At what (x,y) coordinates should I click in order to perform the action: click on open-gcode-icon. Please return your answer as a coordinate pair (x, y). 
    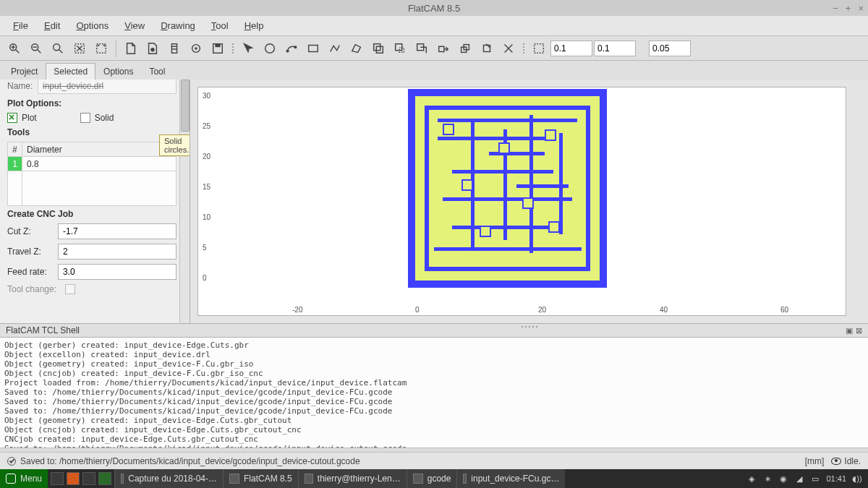
    Looking at the image, I should click on (196, 48).